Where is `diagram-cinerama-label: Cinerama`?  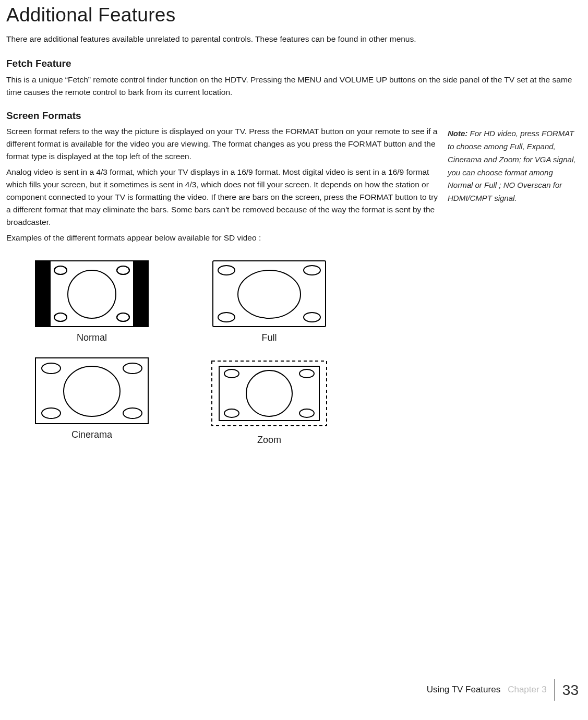 diagram-cinerama-label: Cinerama is located at coordinates (92, 435).